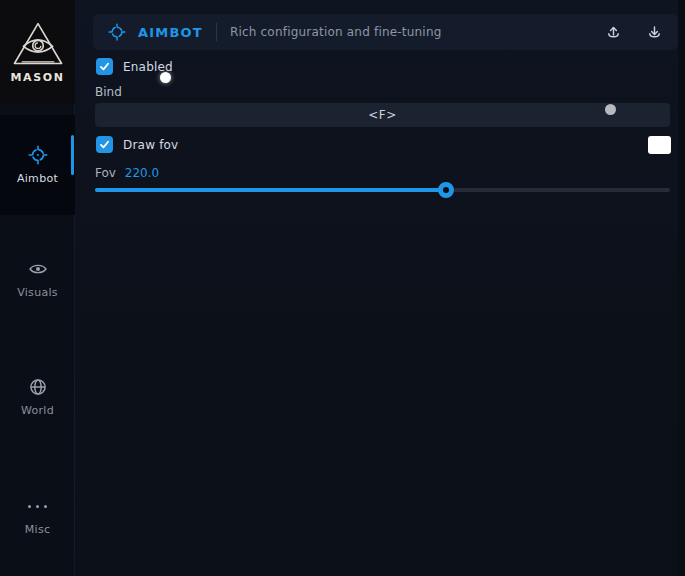 The image size is (685, 576). Describe the element at coordinates (614, 32) in the screenshot. I see `upload-icon` at that location.